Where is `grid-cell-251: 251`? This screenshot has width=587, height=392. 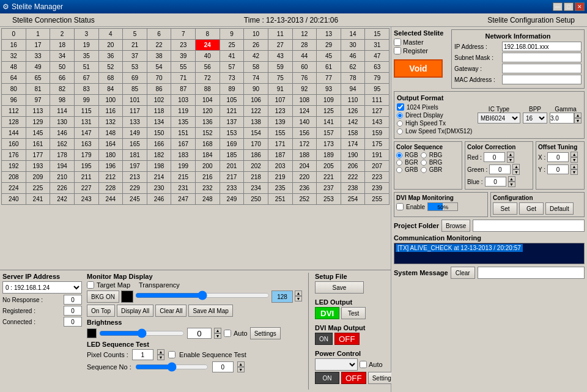
grid-cell-251: 251 is located at coordinates (280, 199).